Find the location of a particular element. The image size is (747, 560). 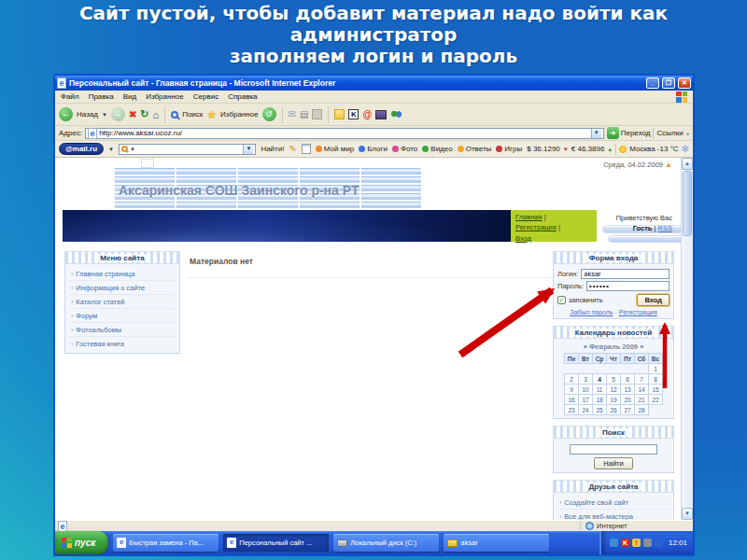

mailru-item-photo: Фото is located at coordinates (405, 149).